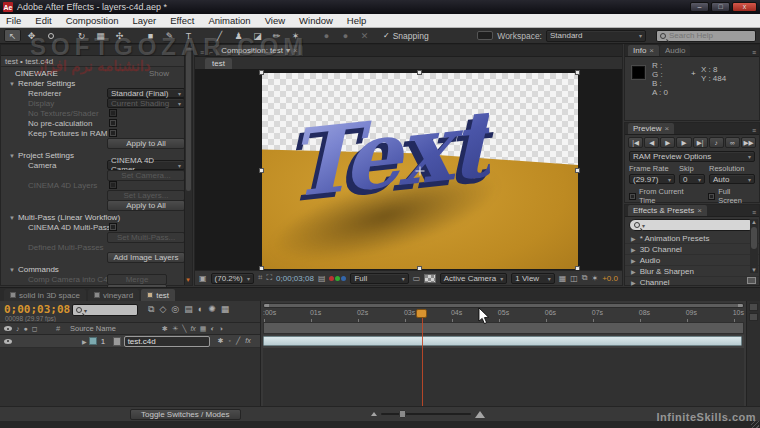  Describe the element at coordinates (668, 210) in the screenshot. I see `effects-presets-tab: Effects & Presets×` at that location.